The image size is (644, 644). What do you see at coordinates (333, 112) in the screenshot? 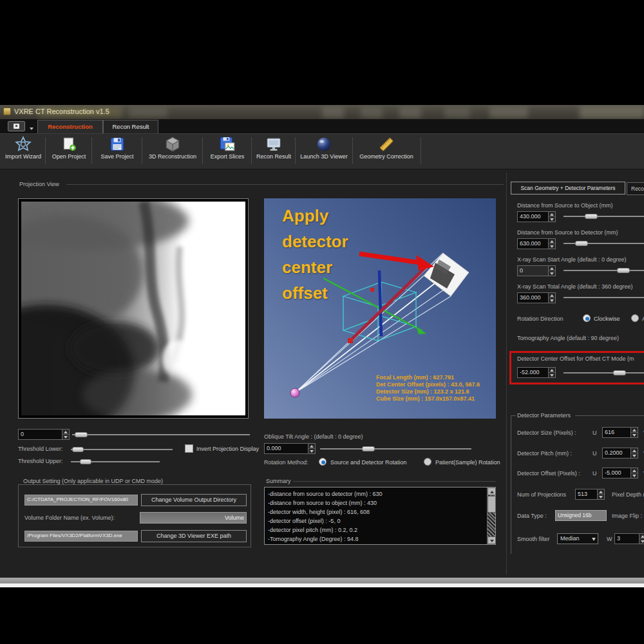
I see `background-blur-blob` at bounding box center [333, 112].